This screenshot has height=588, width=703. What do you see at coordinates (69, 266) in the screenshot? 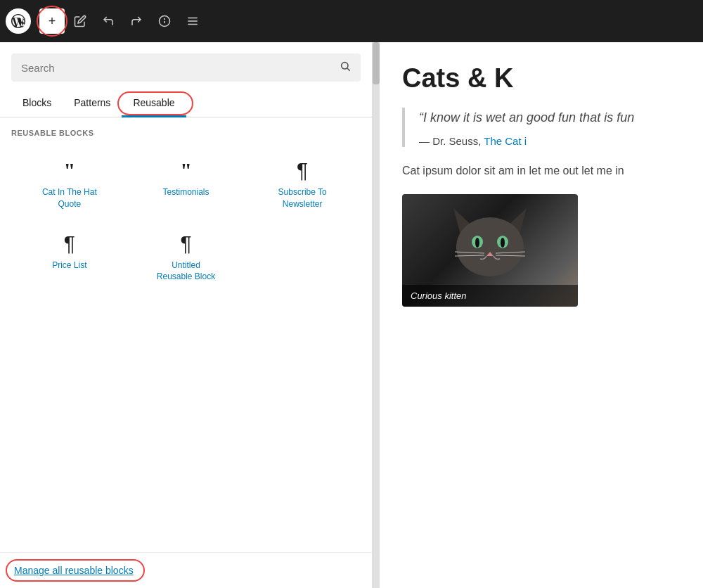
I see `block-label-price-list: Price List` at bounding box center [69, 266].